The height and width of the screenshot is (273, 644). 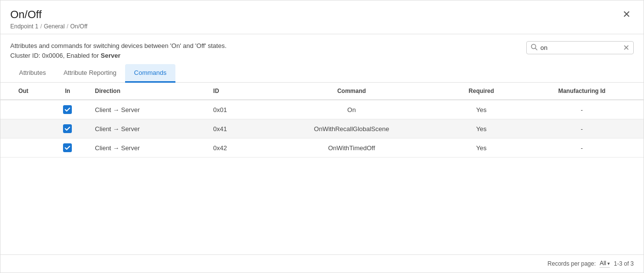 I want to click on close-button: ✕, so click(x=626, y=14).